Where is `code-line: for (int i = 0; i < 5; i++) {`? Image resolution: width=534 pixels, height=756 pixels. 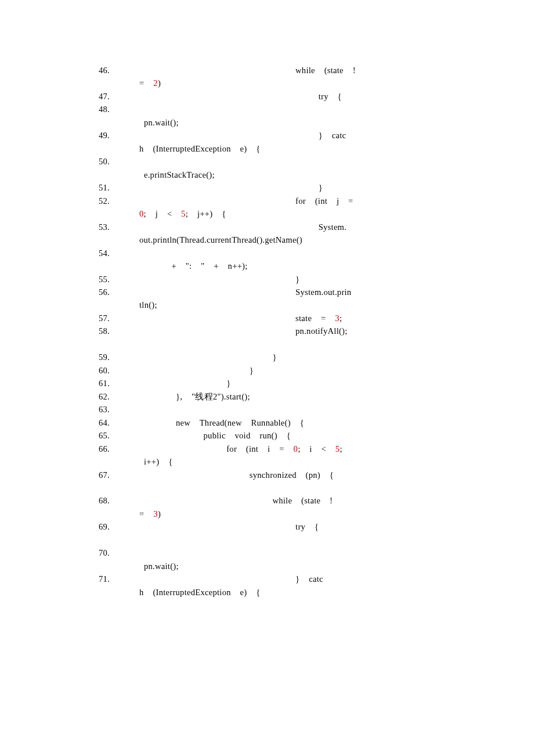
code-line: for (int i = 0; i < 5; i++) { is located at coordinates (267, 455).